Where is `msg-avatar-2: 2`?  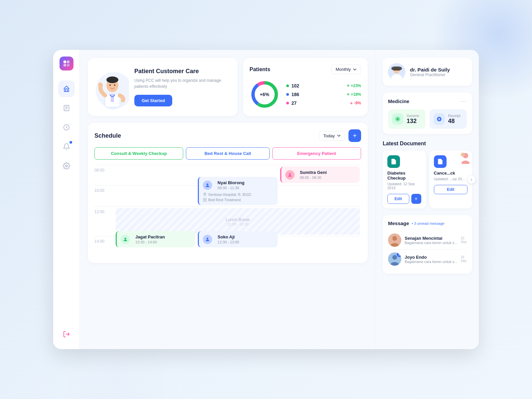 msg-avatar-2: 2 is located at coordinates (395, 259).